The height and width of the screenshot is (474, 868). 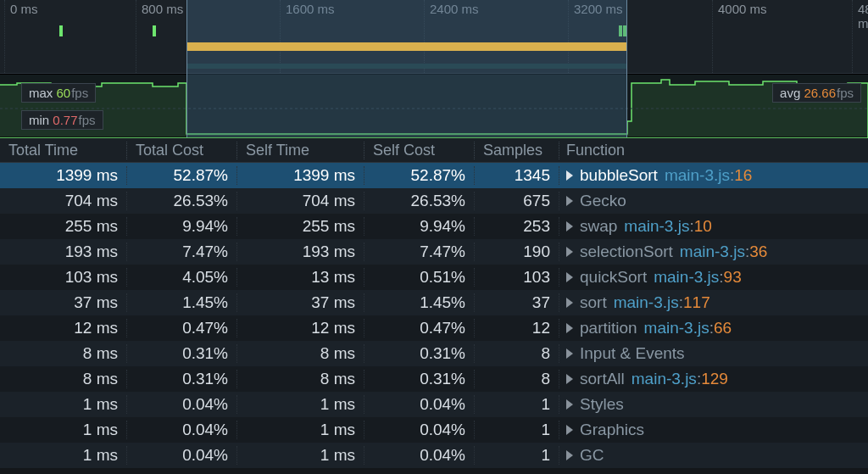 What do you see at coordinates (517, 328) in the screenshot?
I see `cell-samples: 12` at bounding box center [517, 328].